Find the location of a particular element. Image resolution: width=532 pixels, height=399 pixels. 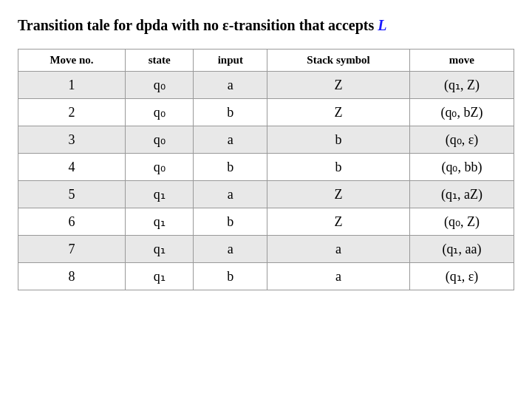

col-header-stack-symbol: Stack symbol is located at coordinates (338, 61).